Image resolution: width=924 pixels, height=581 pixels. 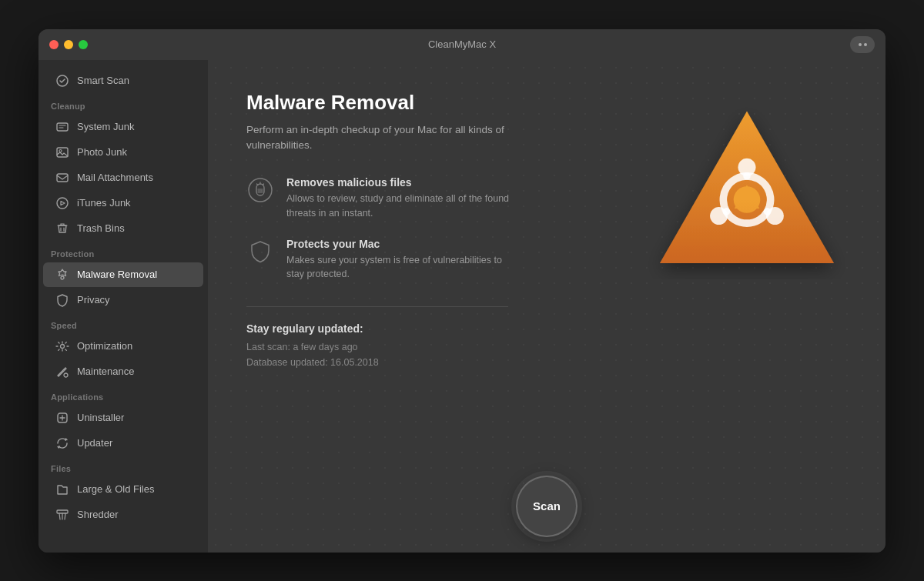 I want to click on status-last-scan: Last scan: a few days ago, so click(x=547, y=347).